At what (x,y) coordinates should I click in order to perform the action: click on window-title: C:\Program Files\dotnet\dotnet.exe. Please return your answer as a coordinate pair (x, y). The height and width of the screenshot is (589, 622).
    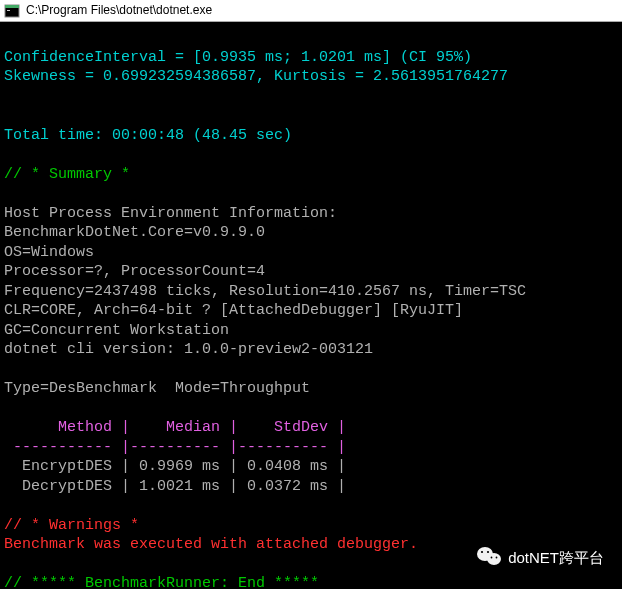
    Looking at the image, I should click on (119, 11).